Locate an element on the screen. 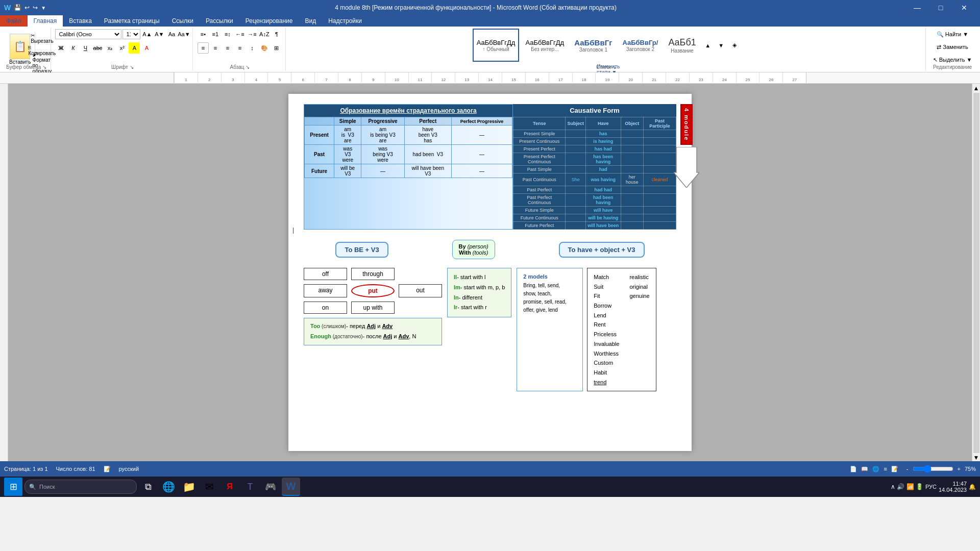  passive-table-data: Simple Progressive Perfect Perfect Progr… is located at coordinates (408, 147).